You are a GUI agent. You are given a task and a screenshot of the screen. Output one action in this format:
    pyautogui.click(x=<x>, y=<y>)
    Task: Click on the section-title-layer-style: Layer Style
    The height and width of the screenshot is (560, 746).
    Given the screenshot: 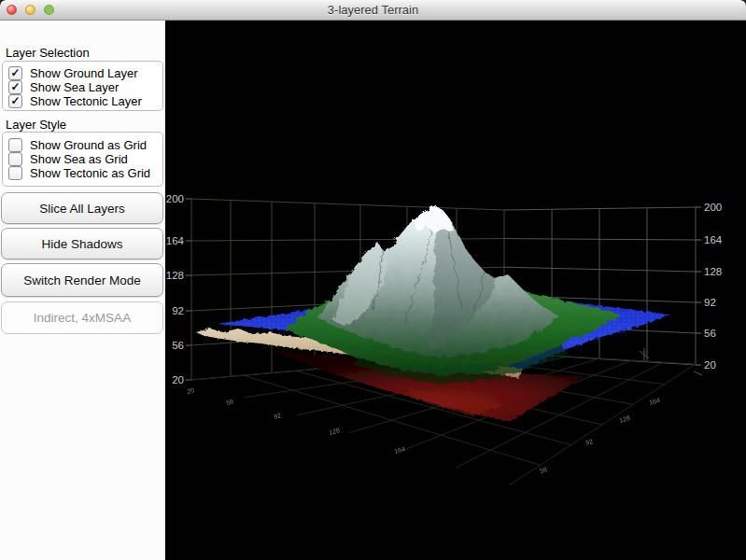 What is the action you would take?
    pyautogui.click(x=35, y=125)
    